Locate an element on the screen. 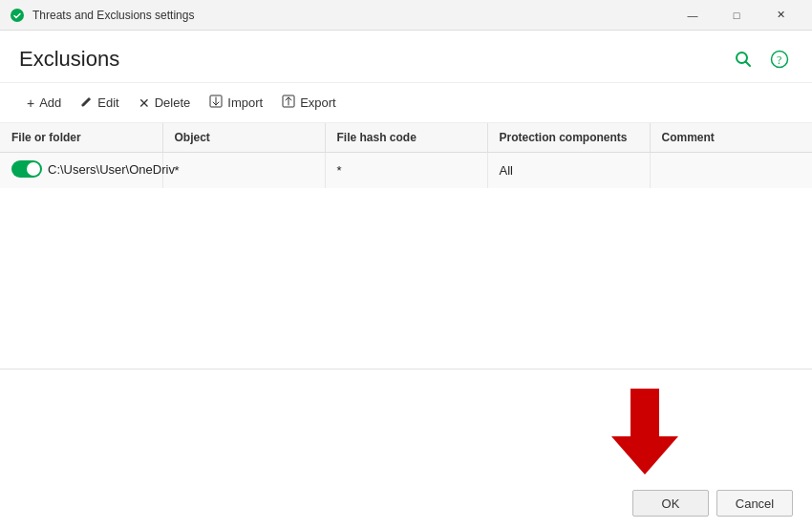  search-button is located at coordinates (743, 59).